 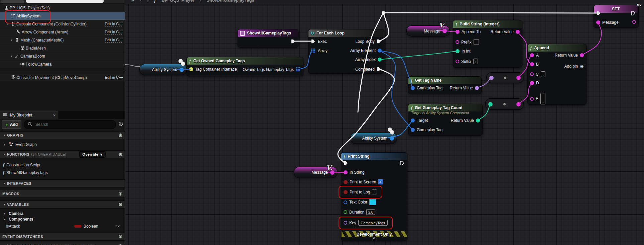 What do you see at coordinates (29, 115) in the screenshot?
I see `tab-my-blueprint: My Blueprint ×` at bounding box center [29, 115].